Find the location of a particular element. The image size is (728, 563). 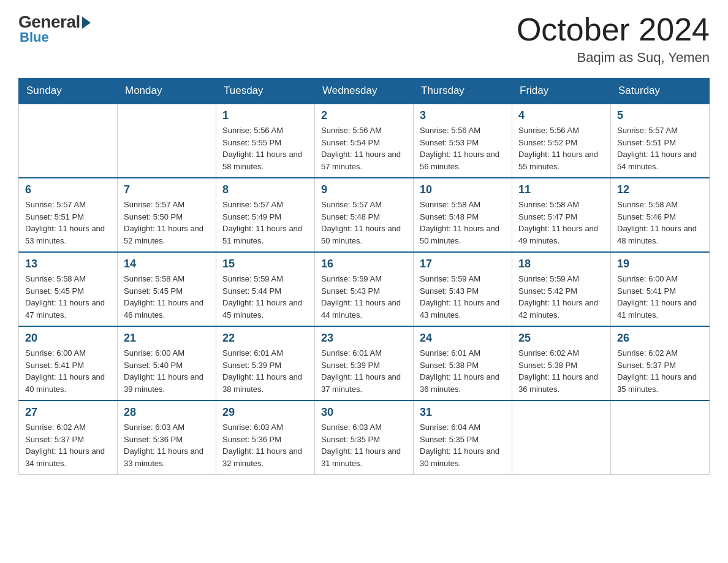

day-number: 5 is located at coordinates (660, 115).